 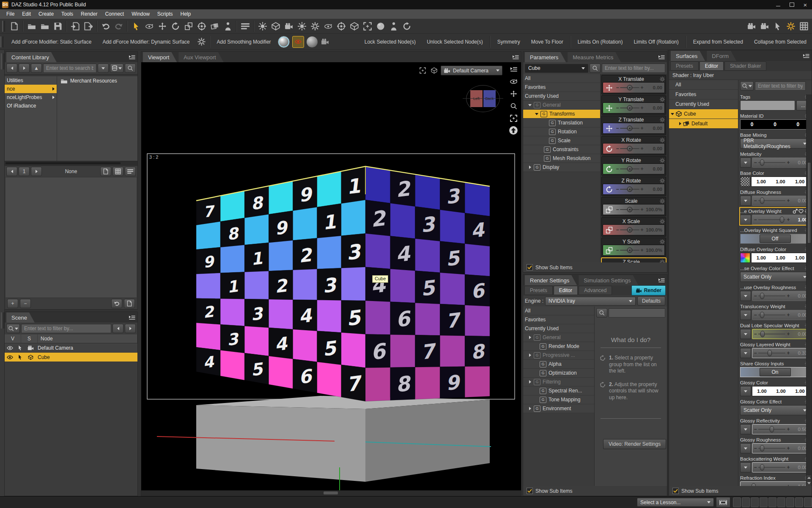 I want to click on visibility-eye-icon, so click(x=10, y=357).